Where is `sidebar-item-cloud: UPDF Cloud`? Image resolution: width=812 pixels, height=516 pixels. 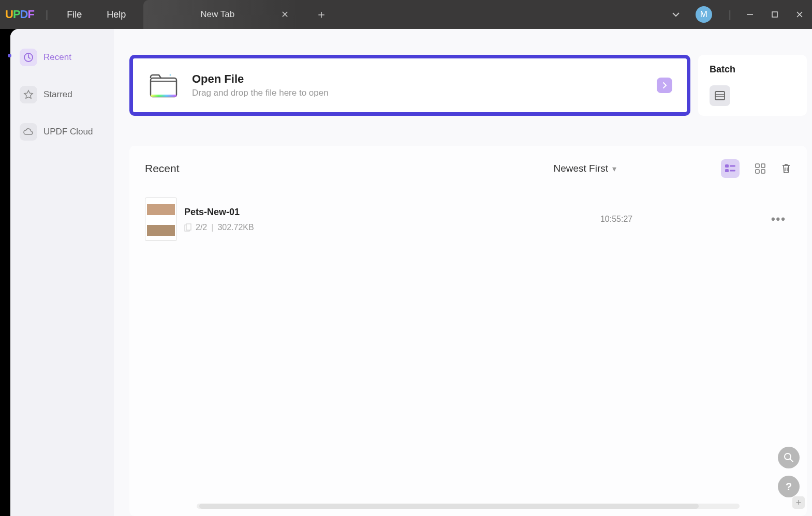
sidebar-item-cloud: UPDF Cloud is located at coordinates (62, 132).